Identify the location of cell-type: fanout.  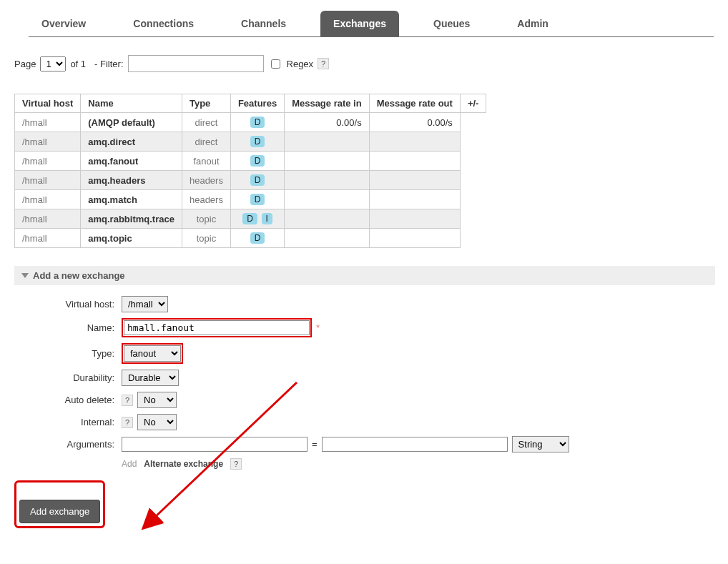
(206, 162).